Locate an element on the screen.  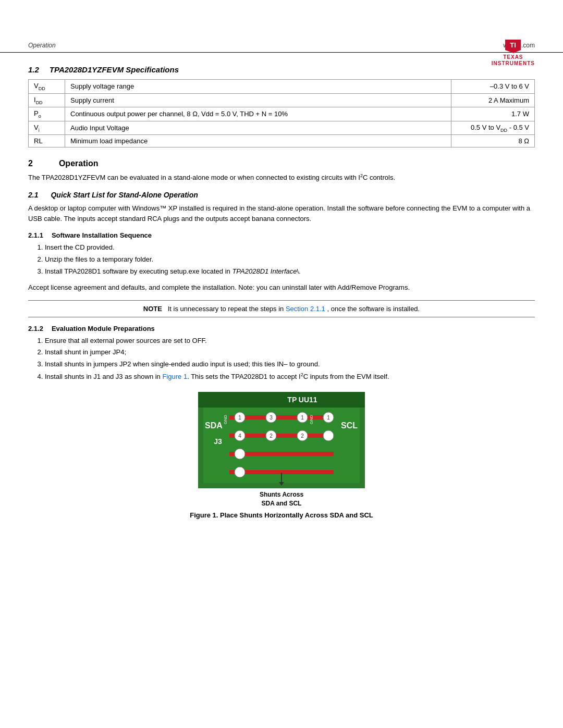
section-2-1-1-title: Software Installation Sequence is located at coordinates (102, 236).